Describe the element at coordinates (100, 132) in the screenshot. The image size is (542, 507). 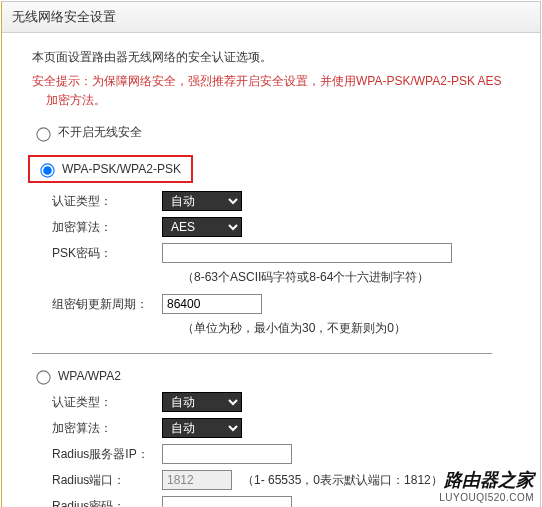
I see `disable-label: 不开启无线安全` at that location.